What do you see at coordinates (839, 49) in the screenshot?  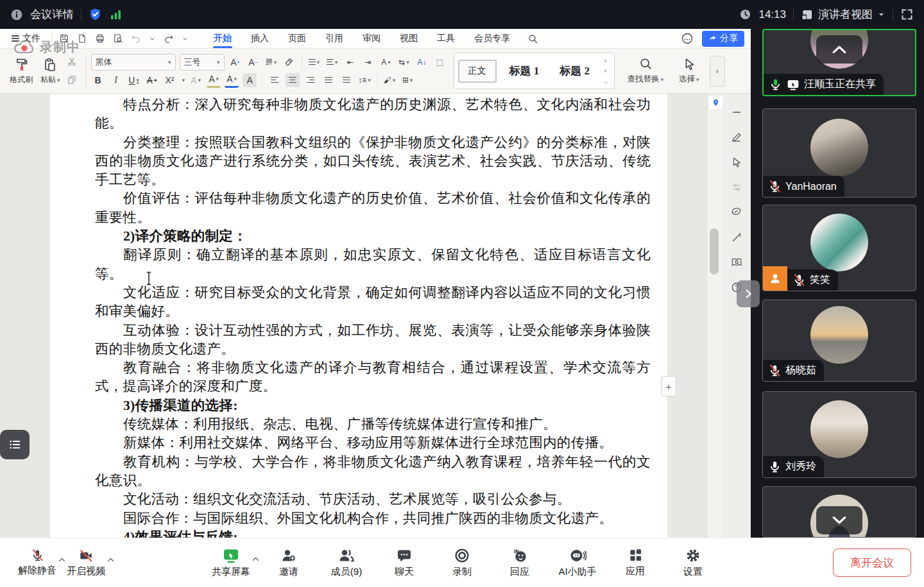 I see `collapse-videos-button` at bounding box center [839, 49].